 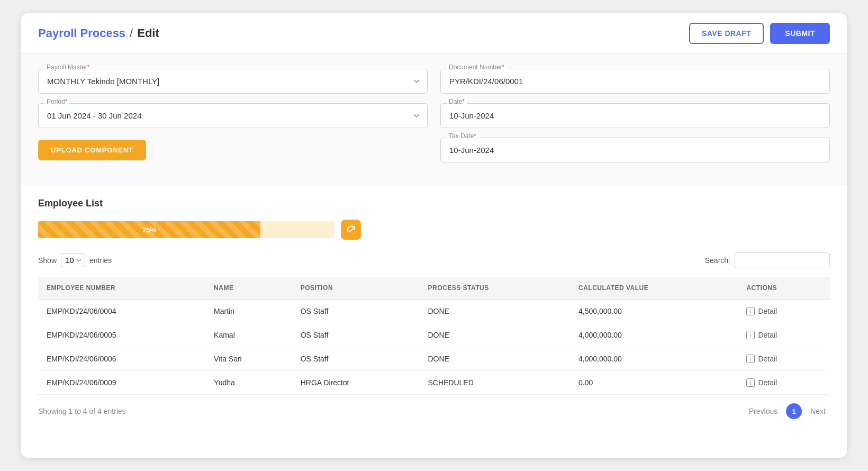 What do you see at coordinates (82, 411) in the screenshot?
I see `showing-entries: Showing 1 to 4 of 4 entries` at bounding box center [82, 411].